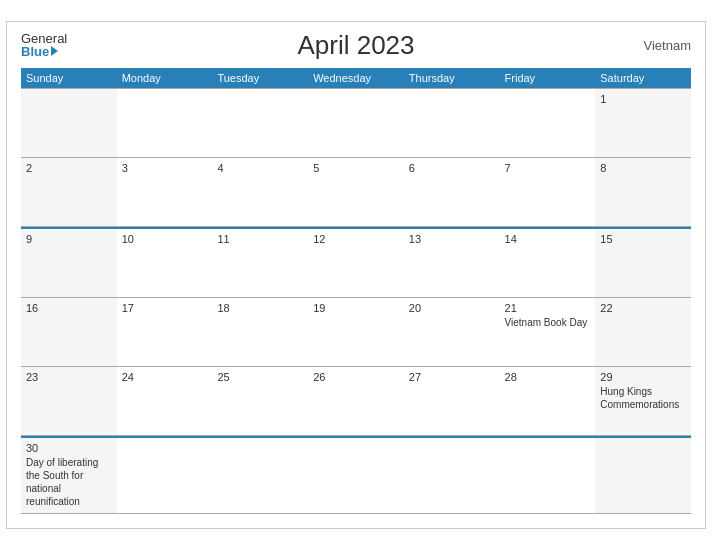  I want to click on day-cell: 30Day of liberating the South for nation…, so click(69, 476).